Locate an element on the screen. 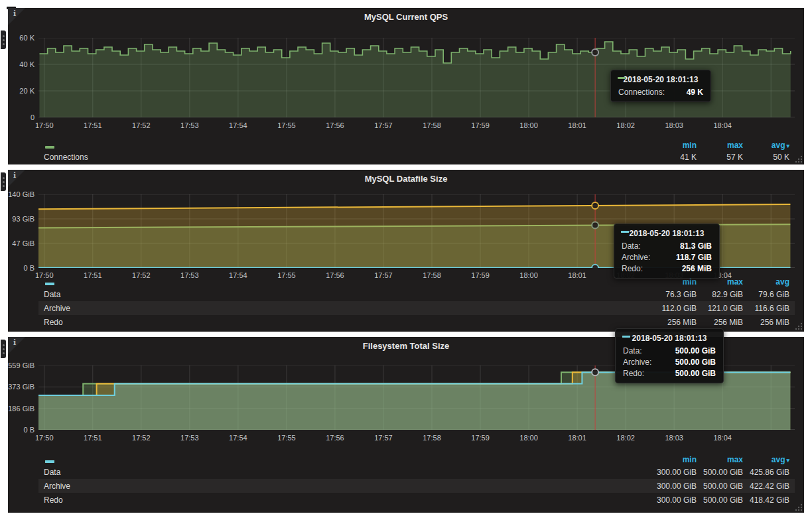 The image size is (812, 520). legend-row: Archive112.0 GiB121.0 GiB116.6 GiB is located at coordinates (417, 308).